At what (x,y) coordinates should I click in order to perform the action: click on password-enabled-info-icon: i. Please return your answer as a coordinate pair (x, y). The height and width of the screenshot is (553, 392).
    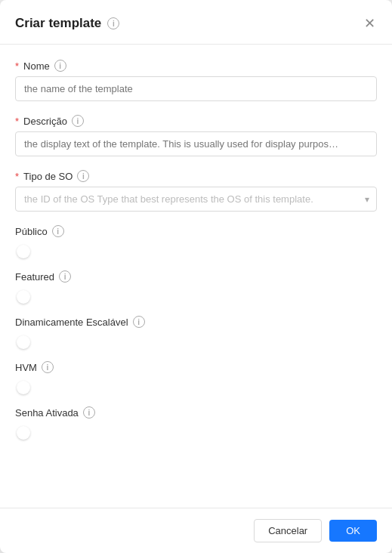
    Looking at the image, I should click on (89, 412).